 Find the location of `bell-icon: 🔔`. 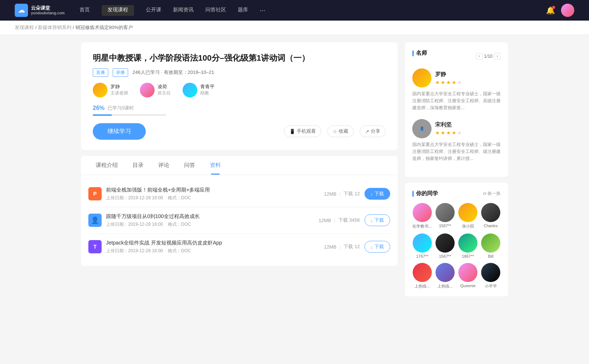

bell-icon: 🔔 is located at coordinates (551, 10).